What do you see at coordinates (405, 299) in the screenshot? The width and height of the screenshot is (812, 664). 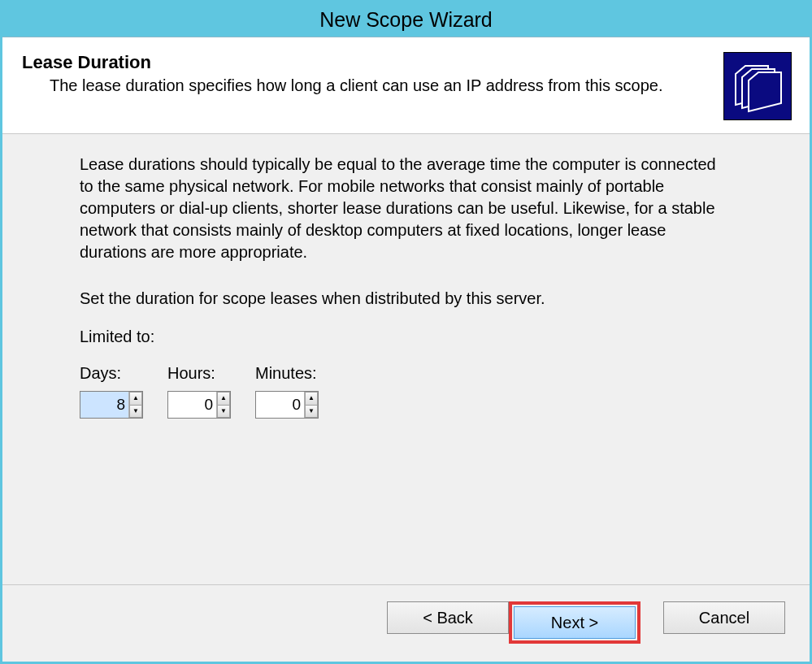 I see `description-paragraph-2: Set the duration for scope leases when d…` at bounding box center [405, 299].